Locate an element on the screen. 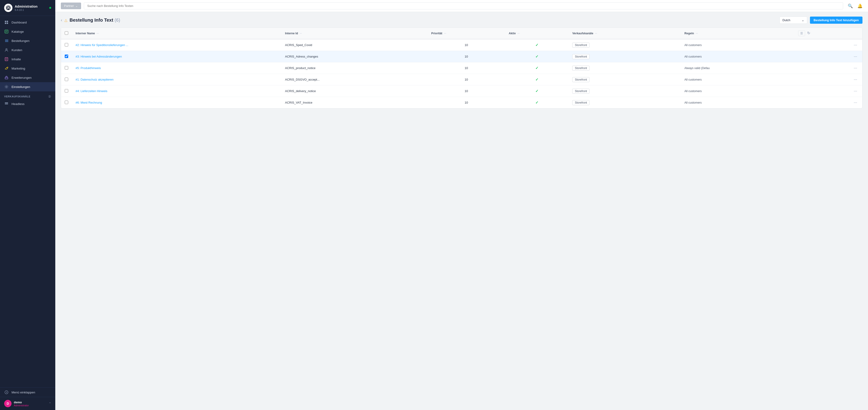  app-version: 6.4.10.1 is located at coordinates (26, 10).